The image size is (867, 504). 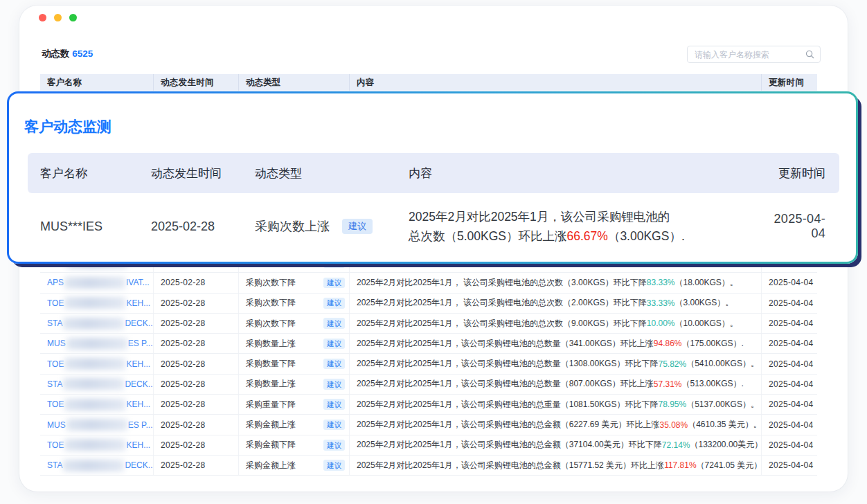 What do you see at coordinates (429, 324) in the screenshot?
I see `table-row: STADECK...2025-02-28采购次数下降建议2025年2月对比202…` at bounding box center [429, 324].